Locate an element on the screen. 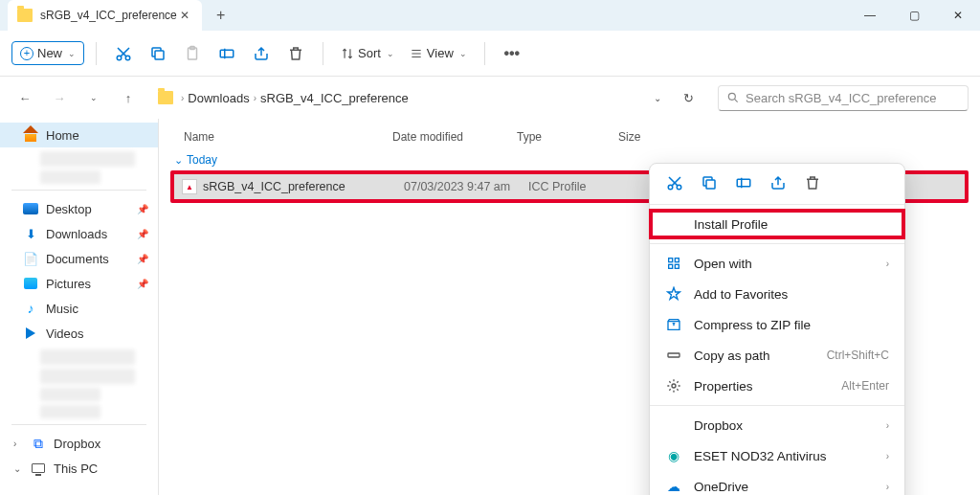  sidebar-item-videos: Videos is located at coordinates (78, 333).